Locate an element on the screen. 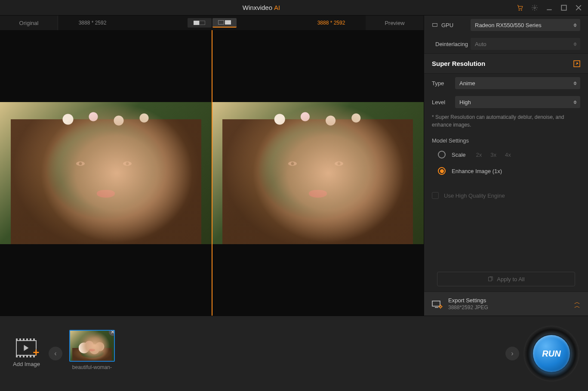 This screenshot has height=391, width=588. gpu-icon is located at coordinates (435, 25).